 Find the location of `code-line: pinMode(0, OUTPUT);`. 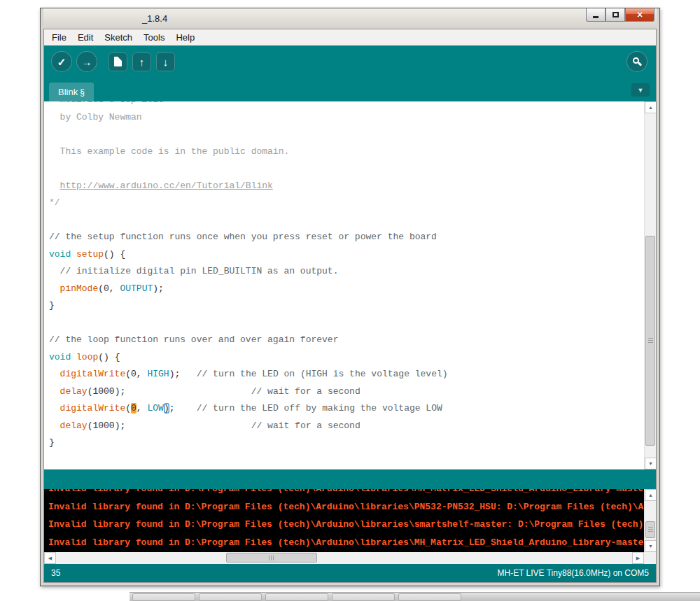

code-line: pinMode(0, OUTPUT); is located at coordinates (346, 290).